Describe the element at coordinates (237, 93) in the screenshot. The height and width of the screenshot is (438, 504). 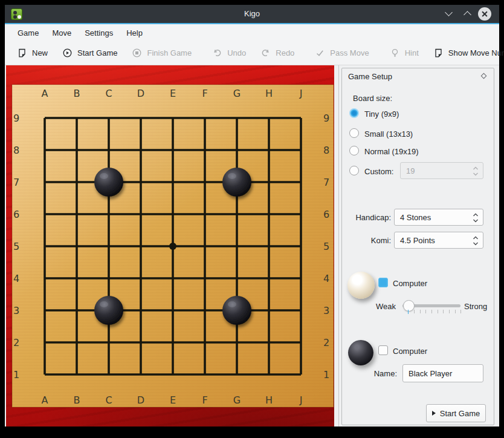
I see `column-label-top-G: G` at that location.